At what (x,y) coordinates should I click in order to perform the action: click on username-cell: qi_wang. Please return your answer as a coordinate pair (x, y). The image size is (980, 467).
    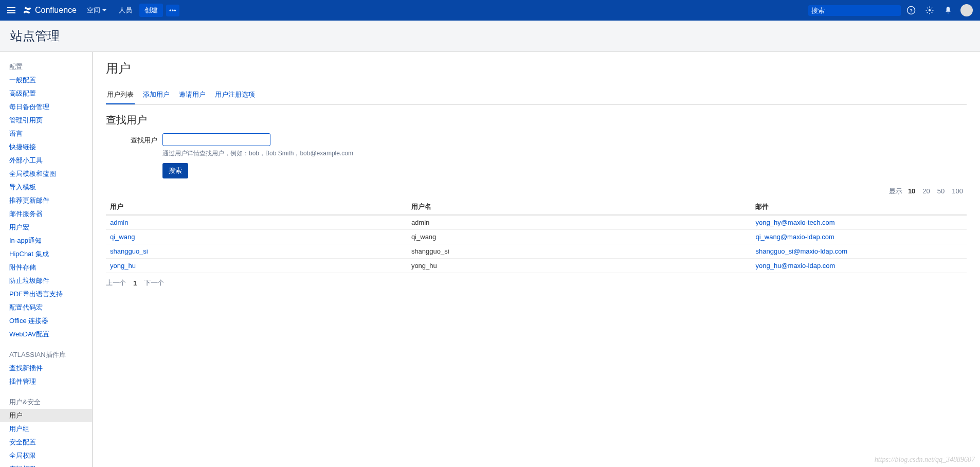
    Looking at the image, I should click on (579, 237).